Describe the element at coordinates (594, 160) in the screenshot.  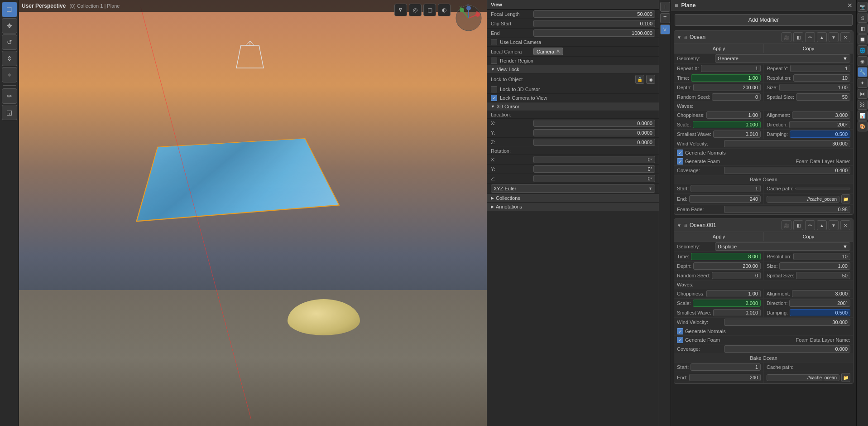
I see `rot-x-value: 0°` at that location.